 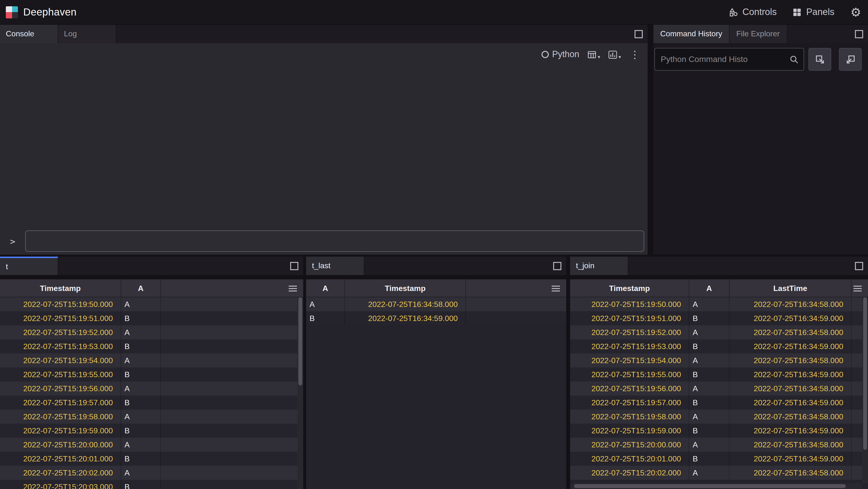 I want to click on table-row: 2022-07-25T15:20:02.000A, so click(x=149, y=473).